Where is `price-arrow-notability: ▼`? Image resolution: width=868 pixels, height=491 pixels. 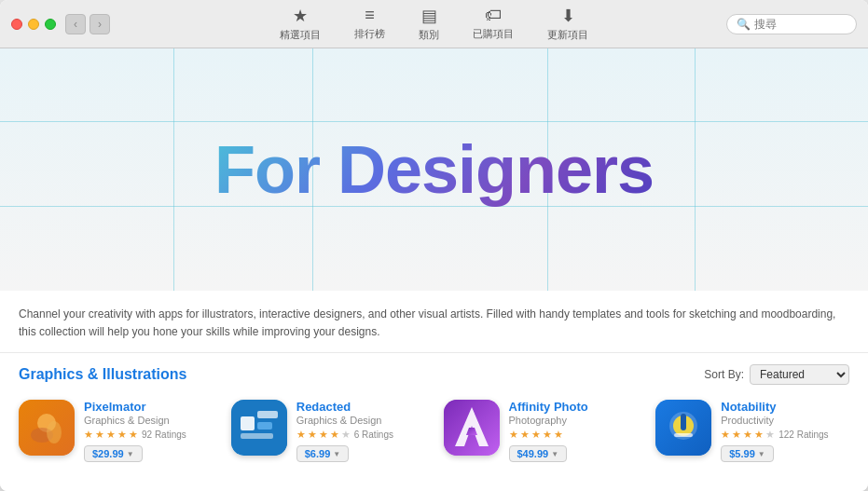
price-arrow-notability: ▼ is located at coordinates (762, 455).